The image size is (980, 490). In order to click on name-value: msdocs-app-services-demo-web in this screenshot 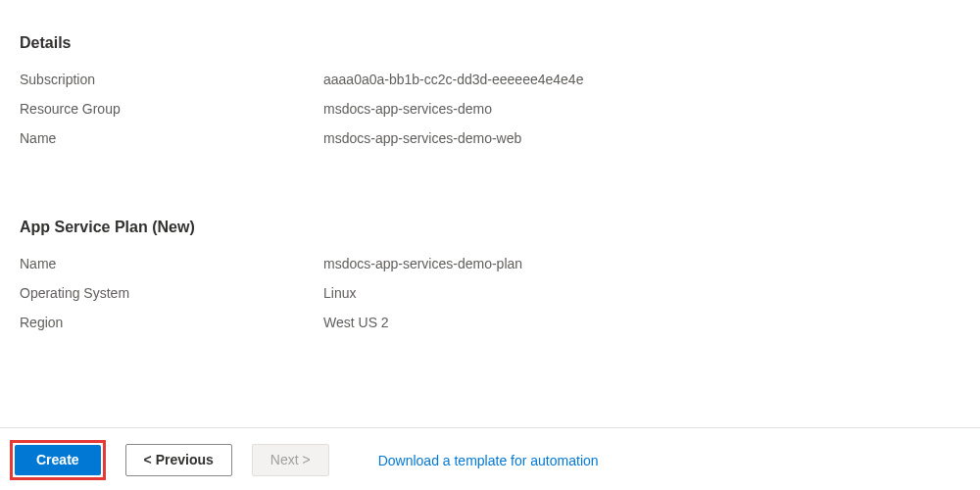, I will do `click(422, 138)`.